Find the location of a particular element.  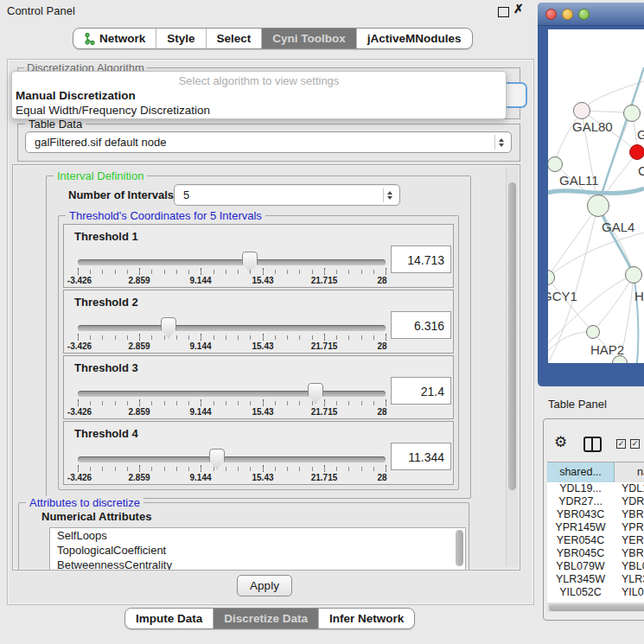

table-row: YBR045CYBR0 is located at coordinates (596, 553).